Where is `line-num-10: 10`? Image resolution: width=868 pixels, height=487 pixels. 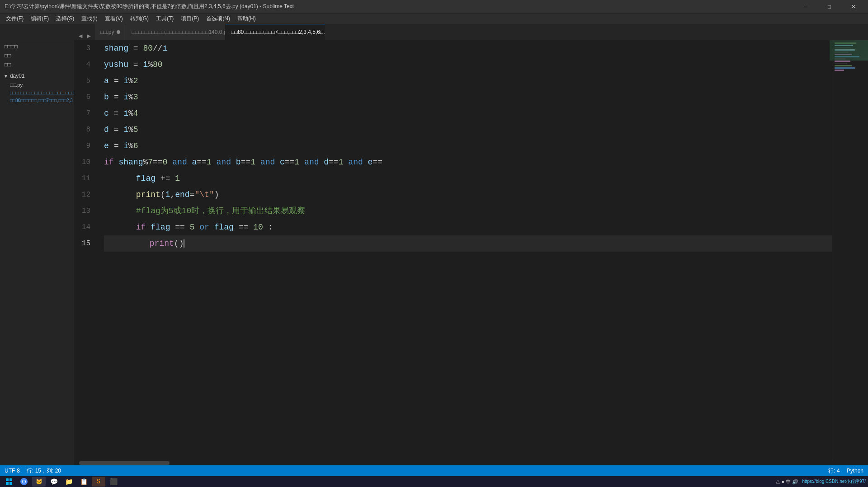 line-num-10: 10 is located at coordinates (82, 162).